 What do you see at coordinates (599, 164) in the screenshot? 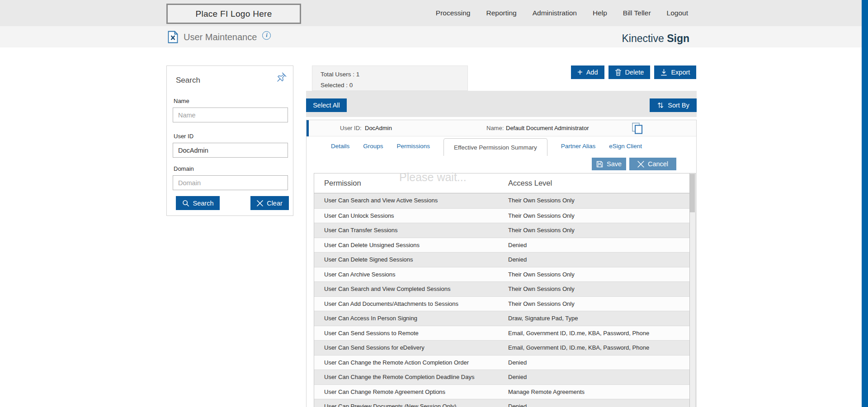
I see `save-icon` at bounding box center [599, 164].